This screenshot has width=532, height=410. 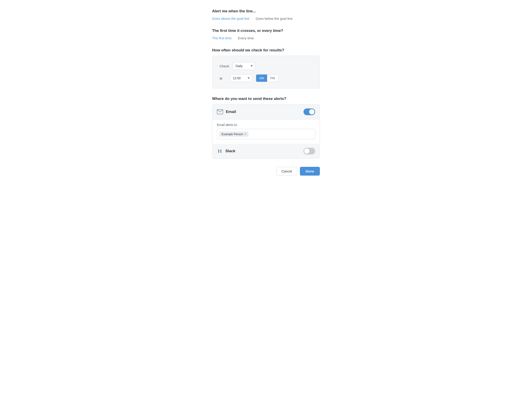 What do you see at coordinates (227, 112) in the screenshot?
I see `email-label-group: Email` at bounding box center [227, 112].